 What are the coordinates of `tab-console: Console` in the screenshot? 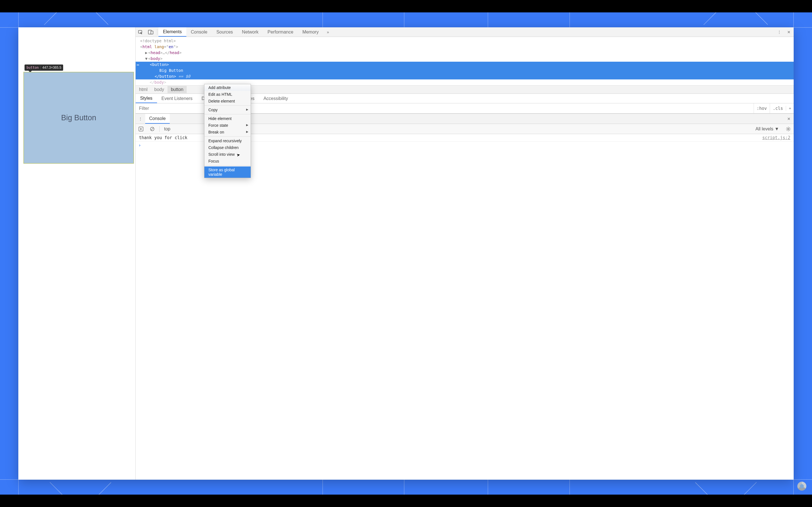 It's located at (199, 32).